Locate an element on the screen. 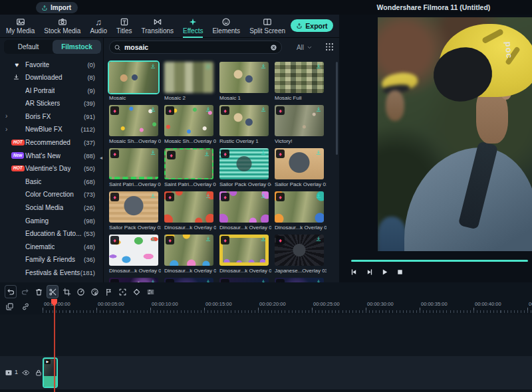 This screenshot has height=392, width=532. delete-button is located at coordinates (39, 292).